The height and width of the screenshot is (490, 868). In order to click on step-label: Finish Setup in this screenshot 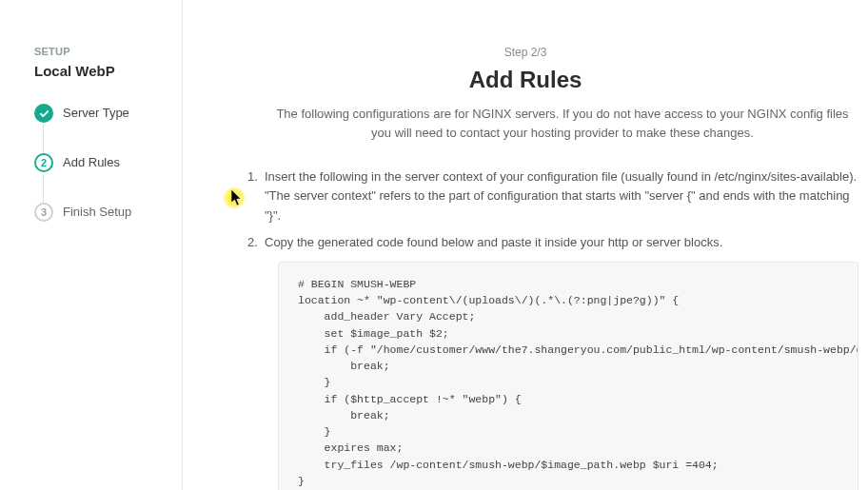, I will do `click(97, 211)`.